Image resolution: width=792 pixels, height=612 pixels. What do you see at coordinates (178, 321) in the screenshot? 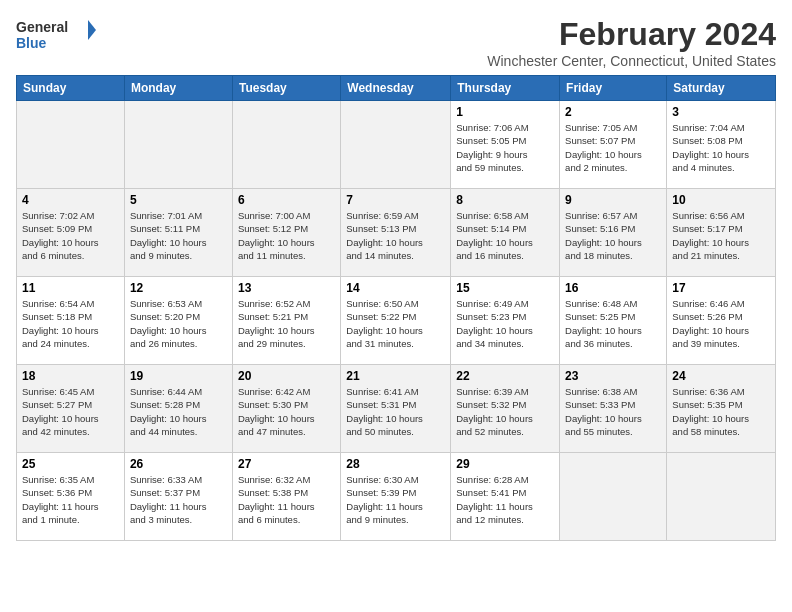
I see `calendar-cell: 12Sunrise: 6:53 AMSunset: 5:20 PMDayligh…` at bounding box center [178, 321].